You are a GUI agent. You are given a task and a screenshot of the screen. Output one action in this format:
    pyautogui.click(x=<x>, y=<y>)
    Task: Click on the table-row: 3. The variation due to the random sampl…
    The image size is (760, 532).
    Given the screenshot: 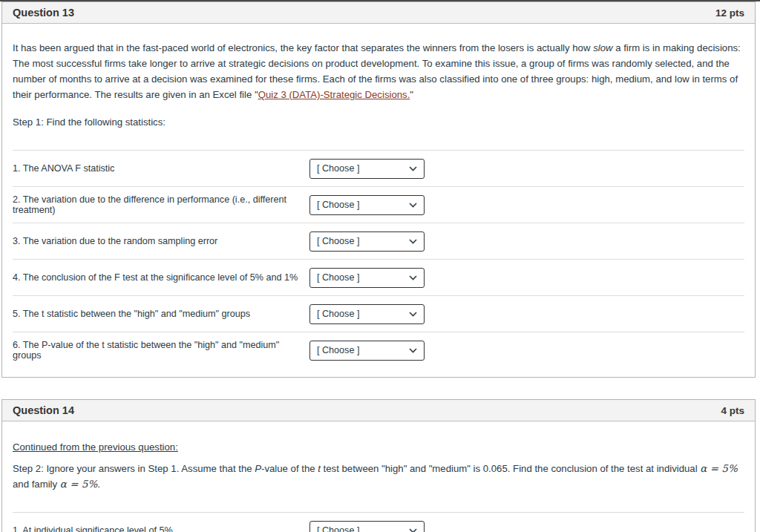 What is the action you would take?
    pyautogui.click(x=379, y=240)
    